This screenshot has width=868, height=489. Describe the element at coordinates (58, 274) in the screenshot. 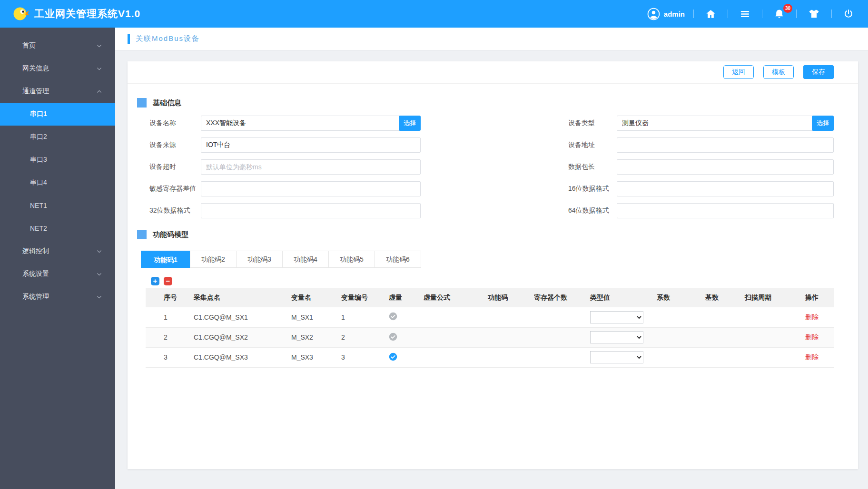

I see `sidebar-item-system-settings: 系统设置` at that location.